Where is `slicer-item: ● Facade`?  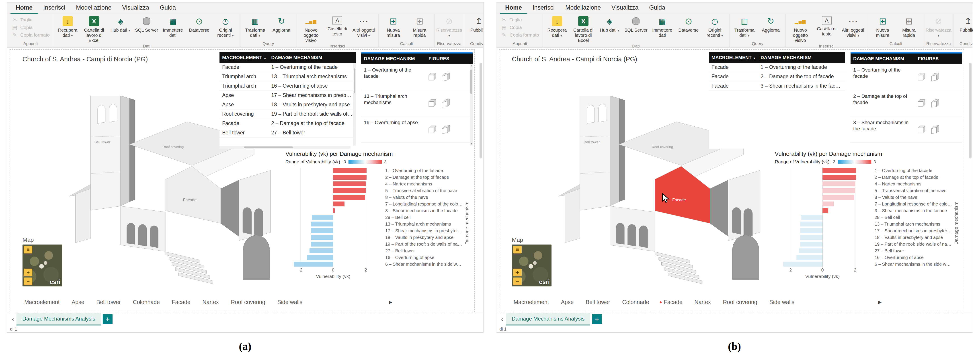
slicer-item: ● Facade is located at coordinates (671, 302).